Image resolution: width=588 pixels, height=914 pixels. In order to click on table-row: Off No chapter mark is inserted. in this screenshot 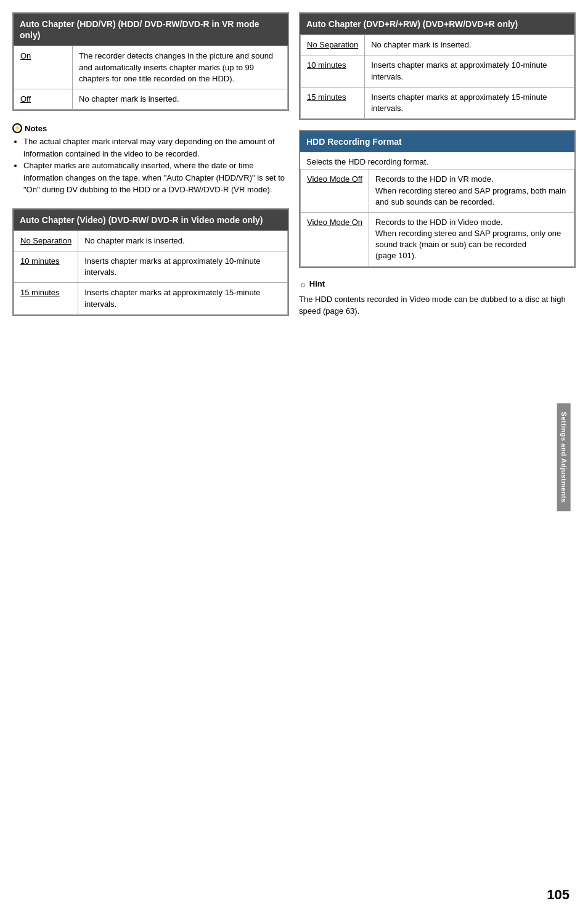, I will do `click(151, 99)`.